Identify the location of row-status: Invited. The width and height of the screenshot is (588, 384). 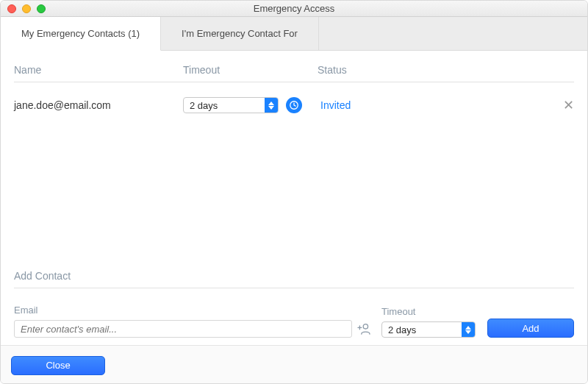
(437, 105).